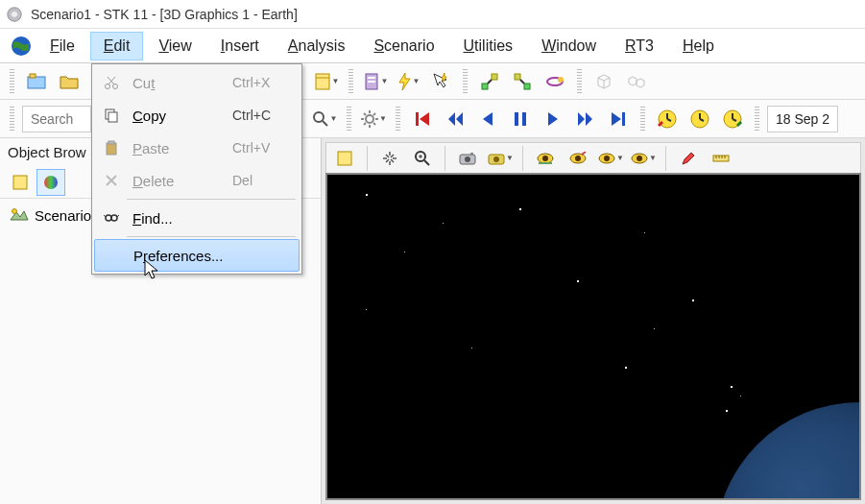 This screenshot has height=504, width=865. What do you see at coordinates (643, 158) in the screenshot?
I see `view-eye4-button: ▼` at bounding box center [643, 158].